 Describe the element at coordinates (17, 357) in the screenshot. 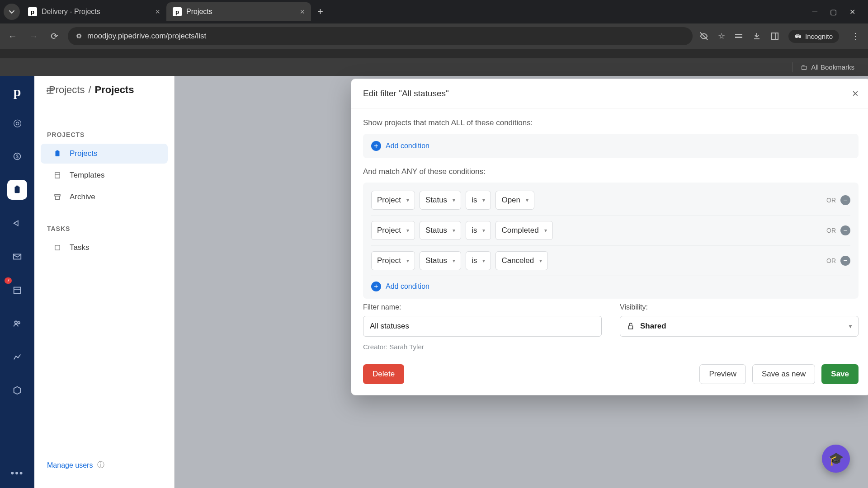

I see `rail-insights-icon` at that location.